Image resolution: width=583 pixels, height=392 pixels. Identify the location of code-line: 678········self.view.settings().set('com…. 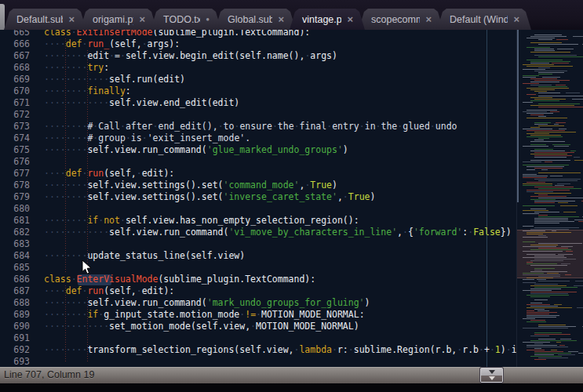
(258, 185).